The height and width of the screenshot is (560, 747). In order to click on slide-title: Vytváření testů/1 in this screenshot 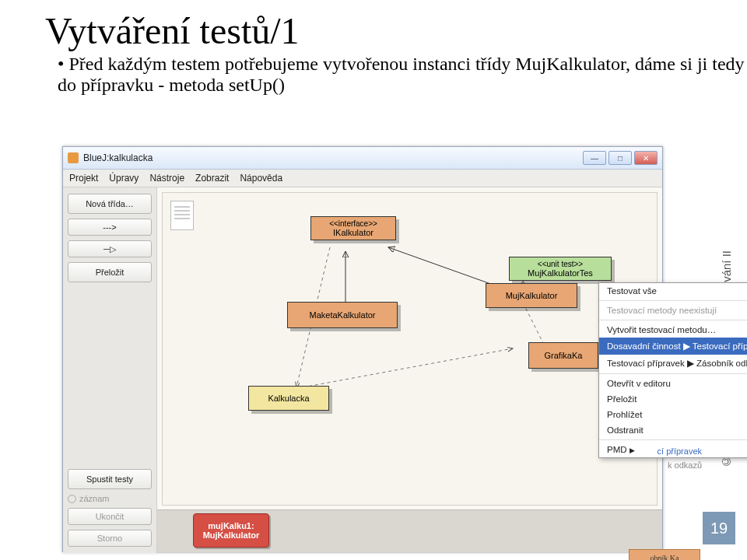, I will do `click(396, 31)`.